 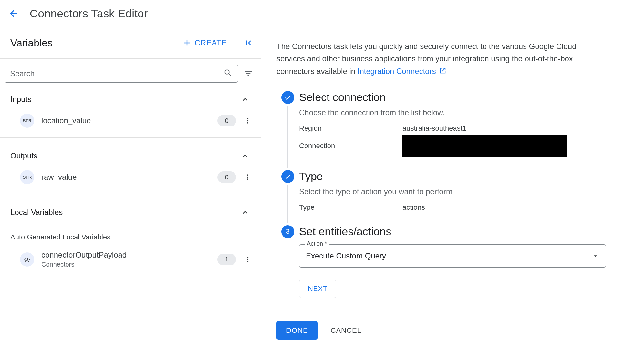 I want to click on step-subtitle: Choose the connection from the list belo…, so click(x=459, y=113).